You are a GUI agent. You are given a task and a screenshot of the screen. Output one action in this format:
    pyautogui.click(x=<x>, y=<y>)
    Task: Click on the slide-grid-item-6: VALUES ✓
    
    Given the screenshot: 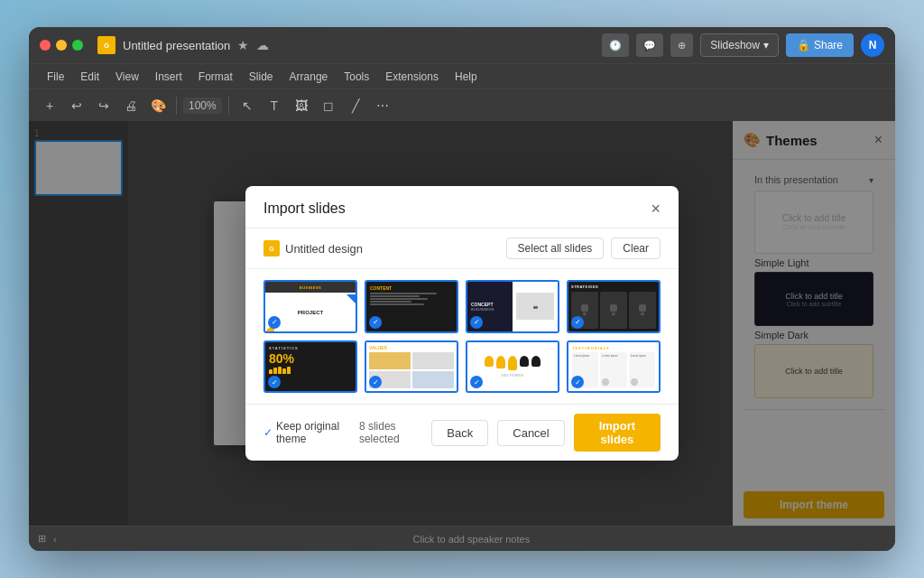 What is the action you would take?
    pyautogui.click(x=411, y=367)
    